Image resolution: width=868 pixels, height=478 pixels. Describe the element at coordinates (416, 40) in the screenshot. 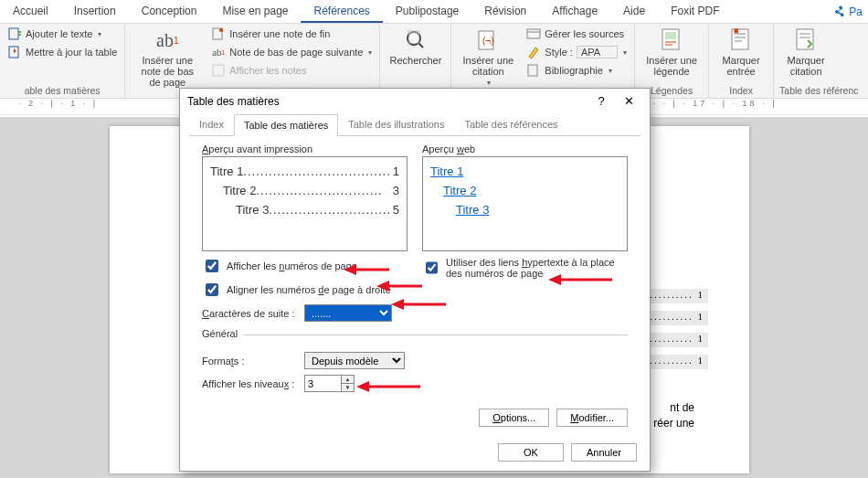

I see `search-icon` at that location.